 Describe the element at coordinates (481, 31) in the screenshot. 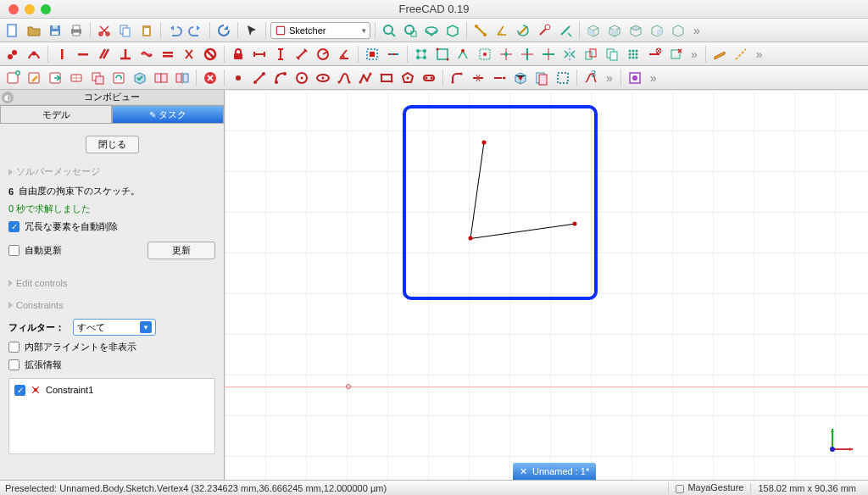

I see `measure-distance-button` at that location.